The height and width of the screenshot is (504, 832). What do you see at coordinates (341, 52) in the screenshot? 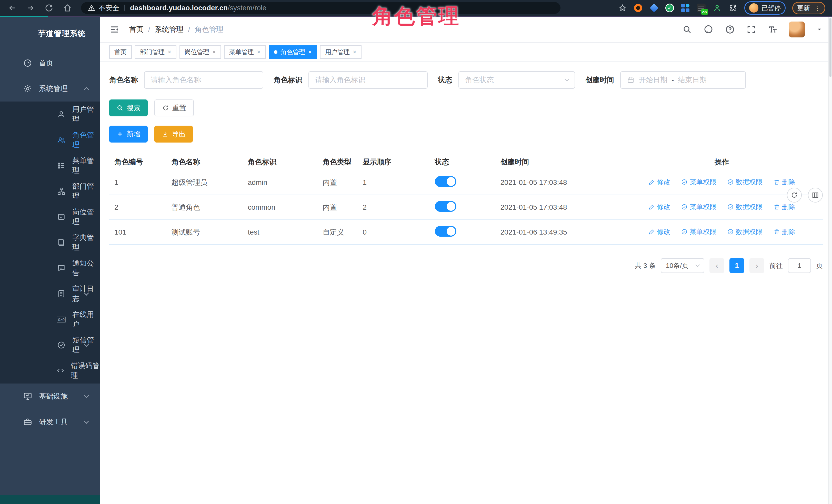
I see `tab-user-mgmt: 用户管理 ×` at bounding box center [341, 52].